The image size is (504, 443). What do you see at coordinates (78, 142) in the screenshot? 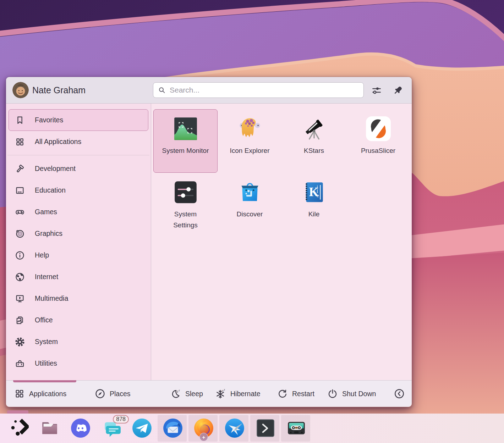
I see `sidebar-item-all-applications: All Applications` at bounding box center [78, 142].